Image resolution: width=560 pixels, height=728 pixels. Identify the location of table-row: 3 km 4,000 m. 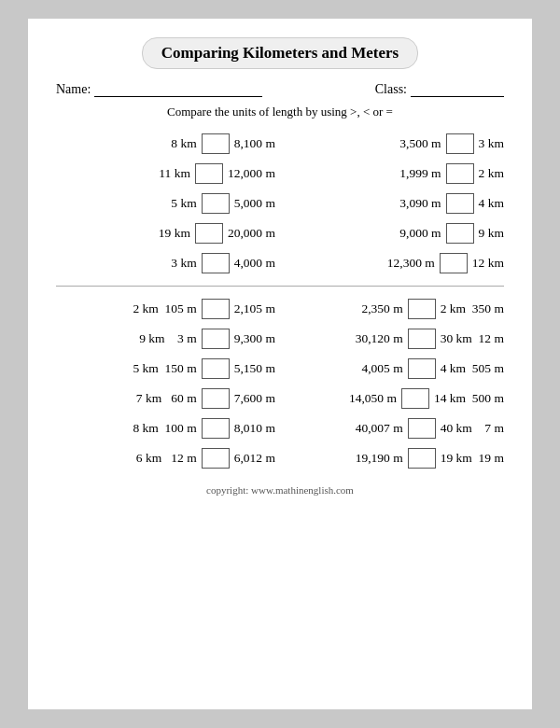
(166, 263).